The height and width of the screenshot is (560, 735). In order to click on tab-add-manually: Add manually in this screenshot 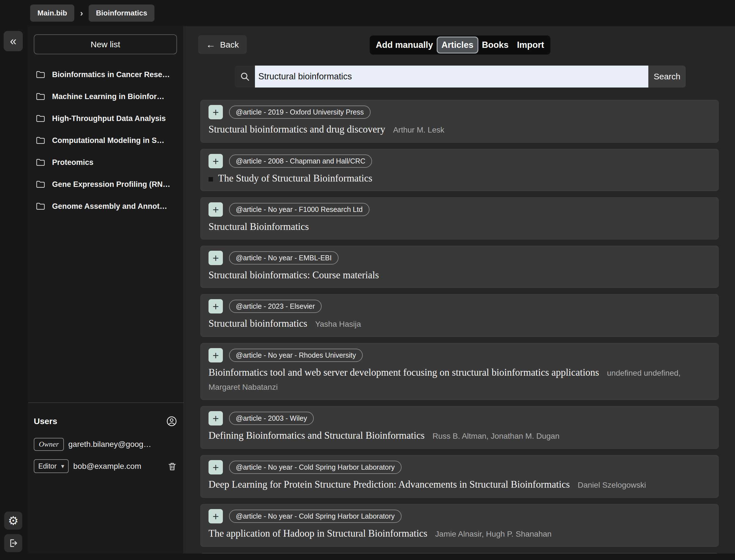, I will do `click(404, 45)`.